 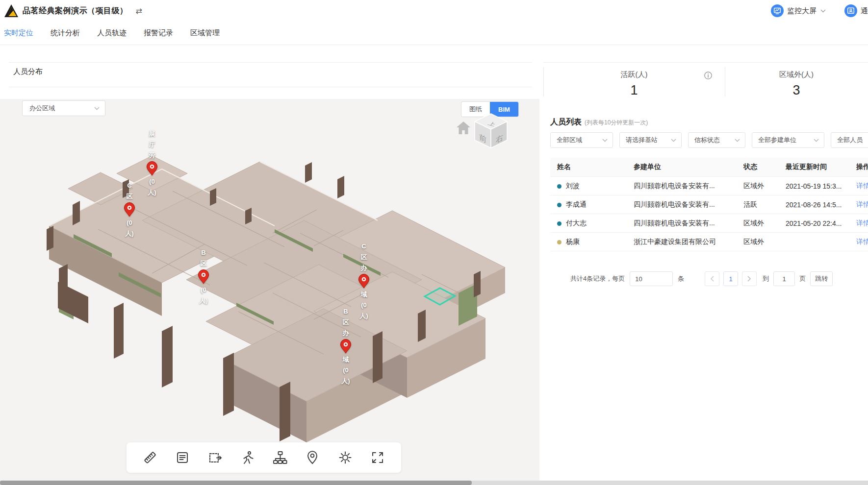 I want to click on person-name: 付大志, so click(x=576, y=223).